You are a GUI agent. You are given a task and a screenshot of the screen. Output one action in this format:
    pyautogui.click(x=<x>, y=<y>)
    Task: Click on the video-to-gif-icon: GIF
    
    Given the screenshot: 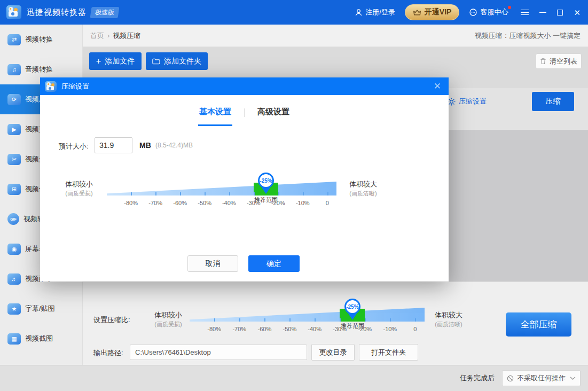 What is the action you would take?
    pyautogui.click(x=13, y=219)
    